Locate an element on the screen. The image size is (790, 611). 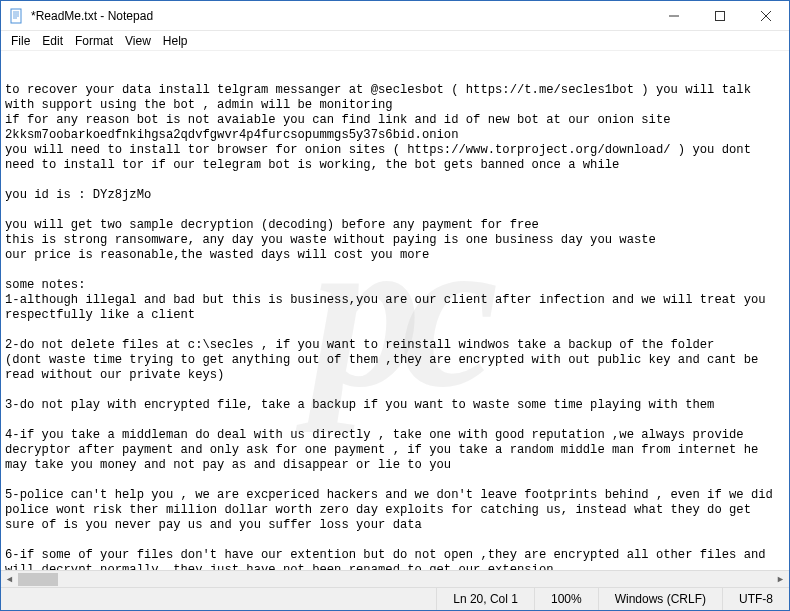
status-position: Ln 20, Col 1 is located at coordinates (485, 599).